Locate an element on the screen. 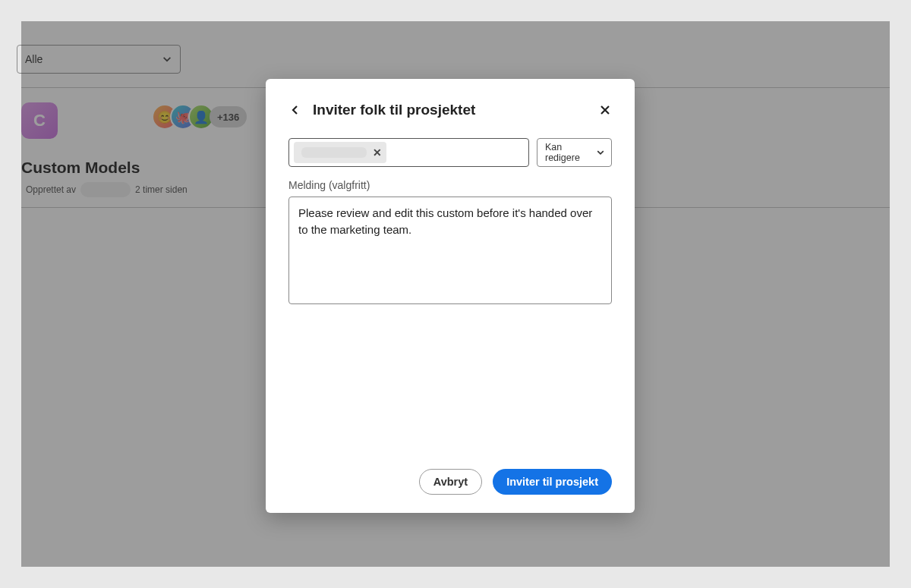 Image resolution: width=911 pixels, height=588 pixels. back-button is located at coordinates (295, 110).